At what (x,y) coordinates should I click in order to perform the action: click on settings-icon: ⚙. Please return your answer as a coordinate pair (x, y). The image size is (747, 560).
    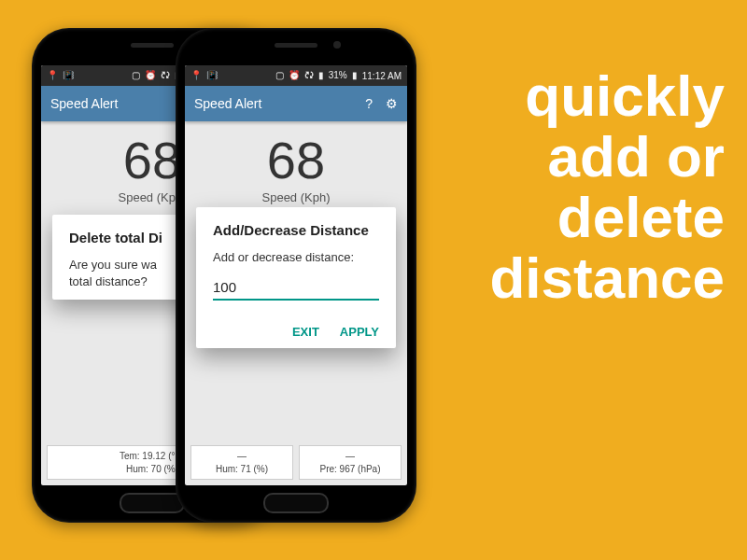
    Looking at the image, I should click on (392, 104).